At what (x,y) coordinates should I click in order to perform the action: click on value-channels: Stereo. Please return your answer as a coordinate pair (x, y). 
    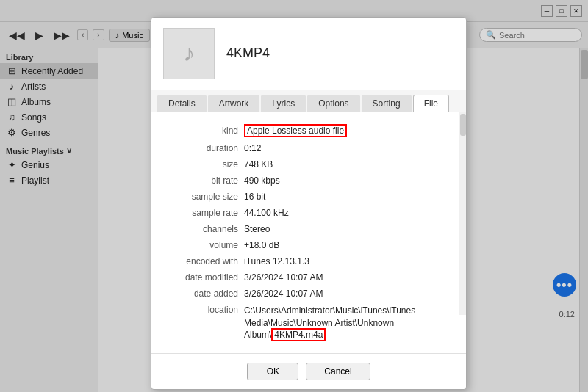
    Looking at the image, I should click on (257, 229).